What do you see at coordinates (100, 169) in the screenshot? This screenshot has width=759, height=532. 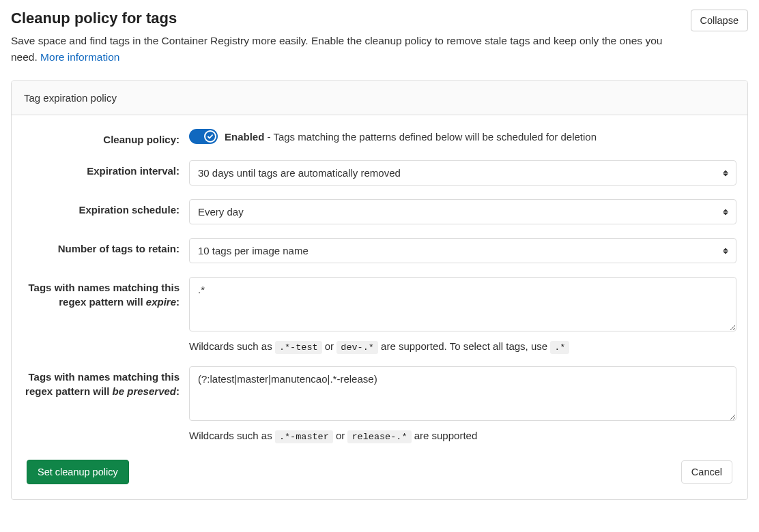 I see `expiration-interval-label: Expiration interval:` at bounding box center [100, 169].